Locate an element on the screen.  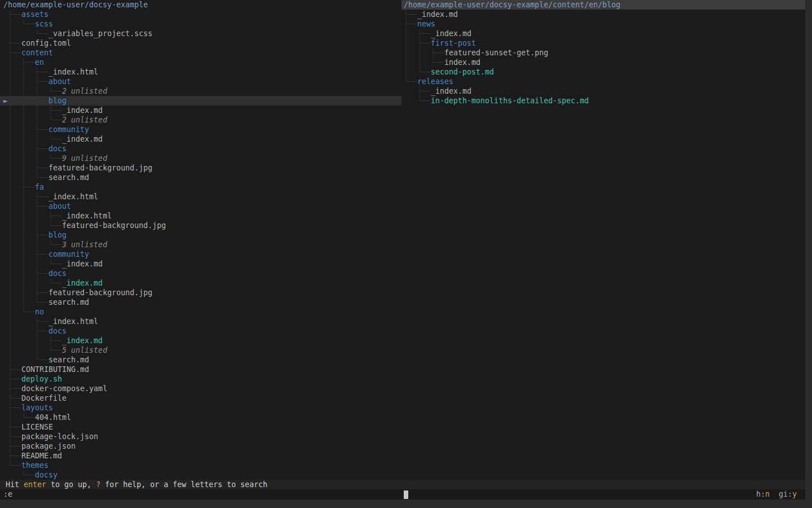
tree-row-dir: ├──layouts is located at coordinates (201, 408).